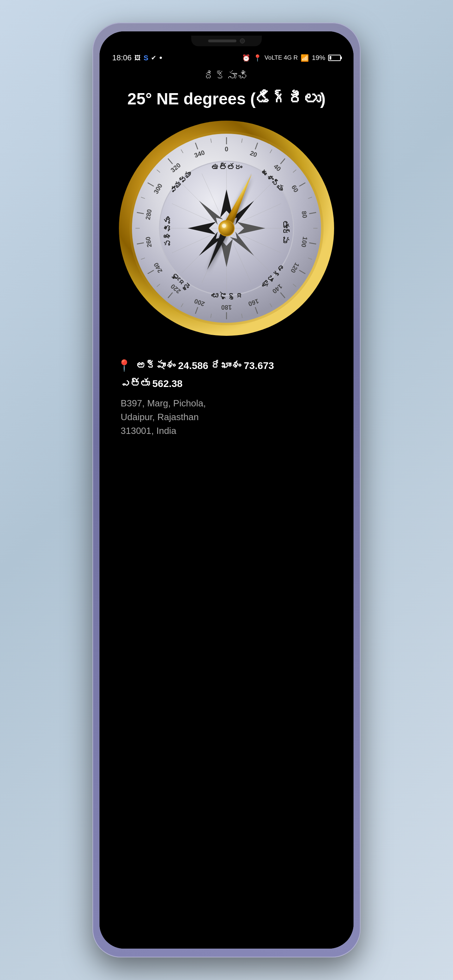 This screenshot has height=980, width=453. Describe the element at coordinates (227, 49) in the screenshot. I see `status-bar: 18:06 🖼 S ✔ • ⏰ 📍 VoLTE 4G R 📶 19%` at that location.